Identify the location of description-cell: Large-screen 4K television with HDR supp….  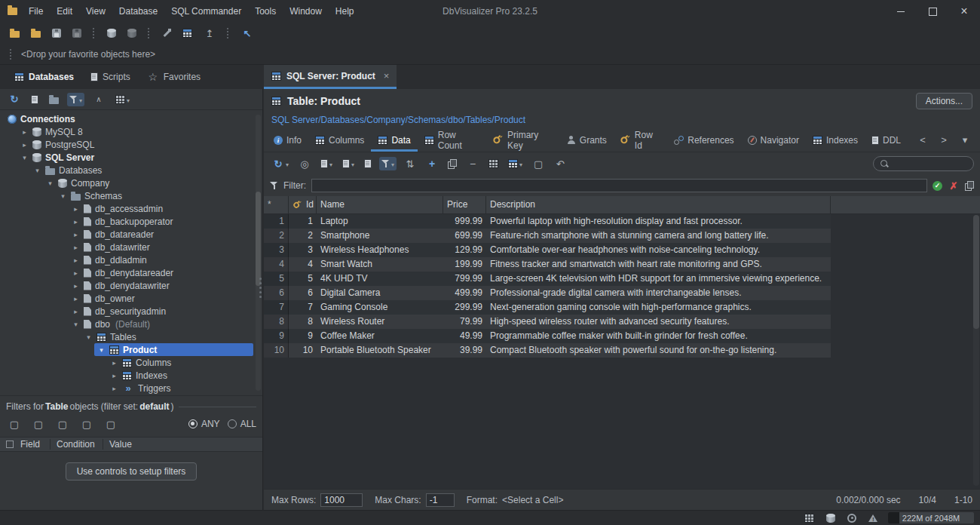
(659, 279).